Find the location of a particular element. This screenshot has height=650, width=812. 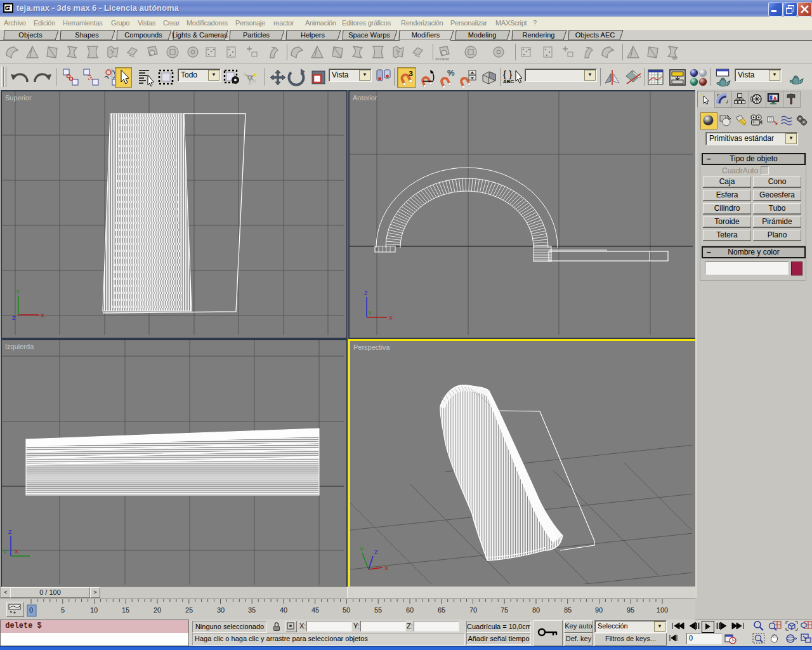

svg-text: 80 is located at coordinates (536, 610).